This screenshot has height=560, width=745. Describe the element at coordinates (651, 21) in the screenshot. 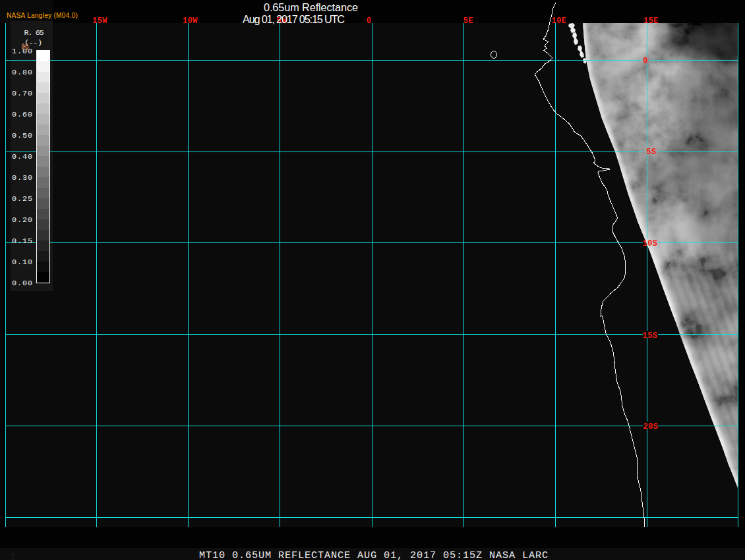

I see `svg-text: 15E` at that location.